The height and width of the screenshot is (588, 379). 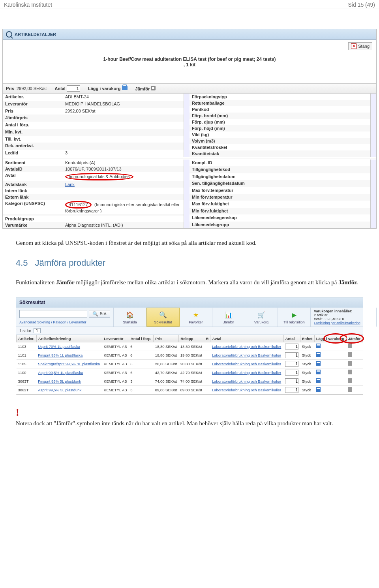 What do you see at coordinates (360, 46) in the screenshot?
I see `close-button: × Stäng` at bounding box center [360, 46].